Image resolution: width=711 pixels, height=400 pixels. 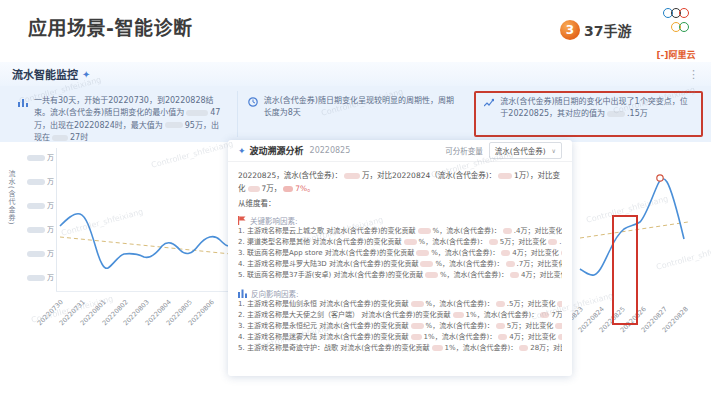 I want to click on dashboard-header: 流水智能监控 ✦ ⋮, so click(x=356, y=74).